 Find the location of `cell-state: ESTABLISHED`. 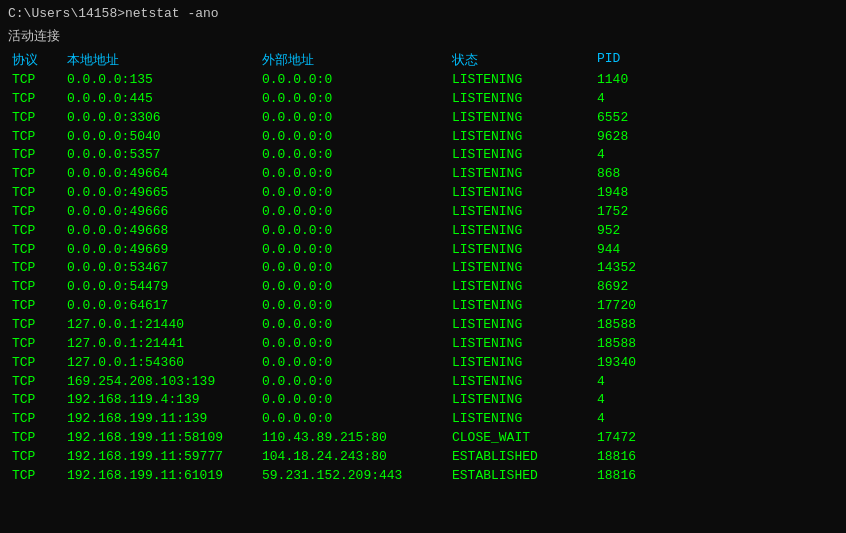

cell-state: ESTABLISHED is located at coordinates (524, 458).